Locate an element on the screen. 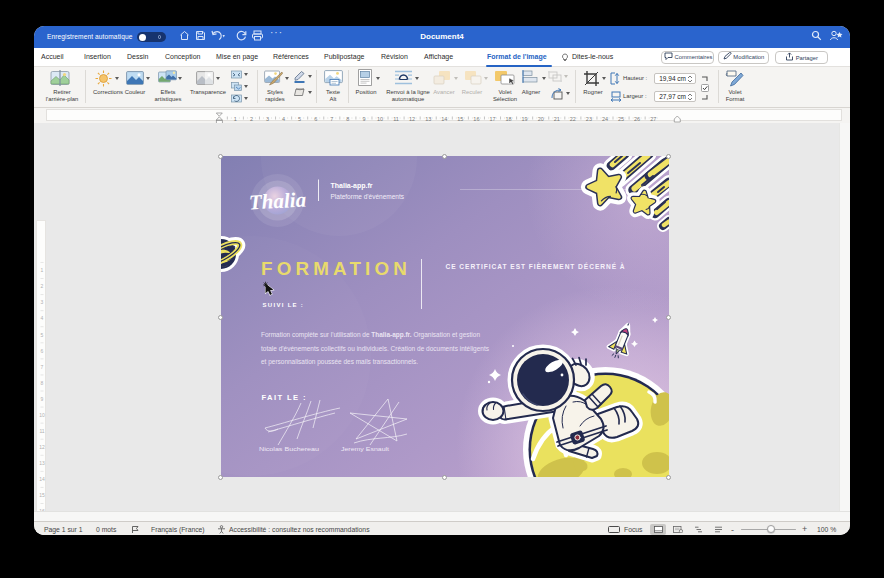  svg-text: 22 is located at coordinates (573, 119).